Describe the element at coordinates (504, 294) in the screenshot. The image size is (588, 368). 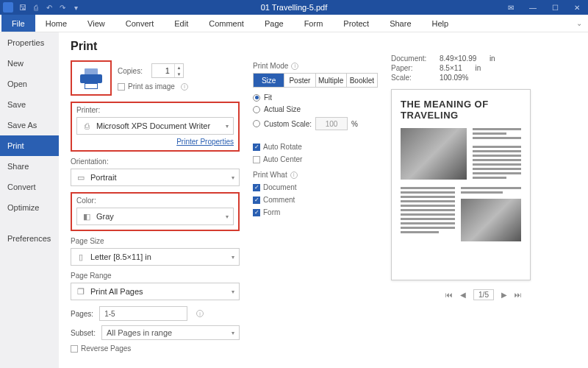
I see `next-page-button: ▶` at that location.